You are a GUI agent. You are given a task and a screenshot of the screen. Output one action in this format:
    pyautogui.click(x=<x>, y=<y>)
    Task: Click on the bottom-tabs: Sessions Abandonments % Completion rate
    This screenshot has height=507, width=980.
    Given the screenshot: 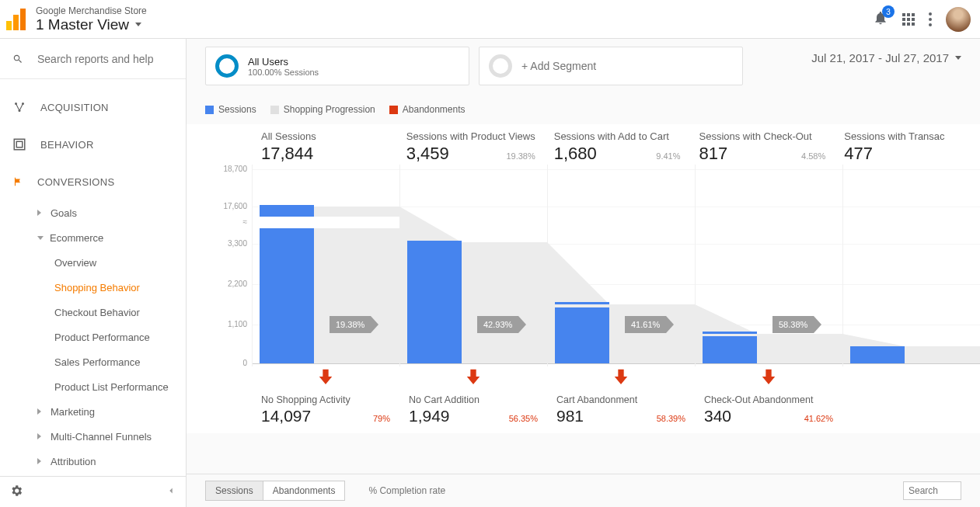 What is the action you would take?
    pyautogui.click(x=583, y=491)
    